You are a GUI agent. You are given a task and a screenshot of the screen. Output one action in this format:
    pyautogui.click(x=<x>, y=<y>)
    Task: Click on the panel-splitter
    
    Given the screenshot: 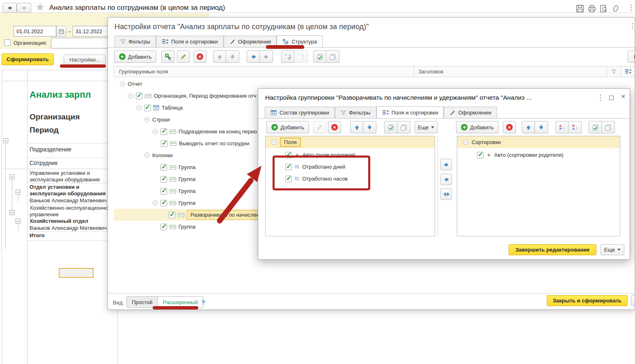 What is the action you would take?
    pyautogui.click(x=438, y=186)
    